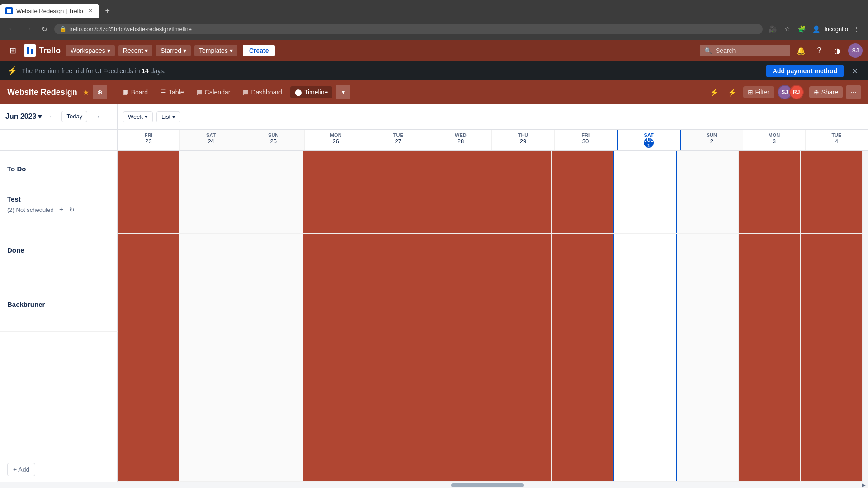  What do you see at coordinates (63, 29) in the screenshot?
I see `lock-icon: 🔒` at bounding box center [63, 29].